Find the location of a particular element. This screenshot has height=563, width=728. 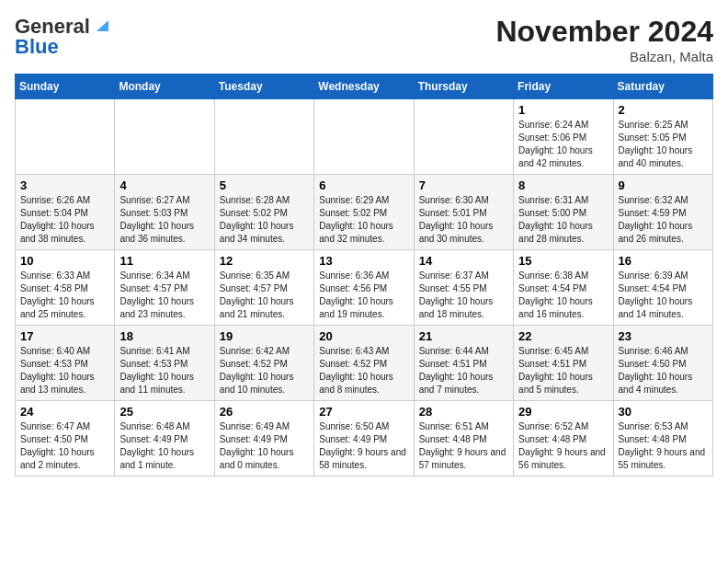

calendar-cell: 19Sunrise: 6:42 AM Sunset: 4:52 PM Dayli… is located at coordinates (264, 363).